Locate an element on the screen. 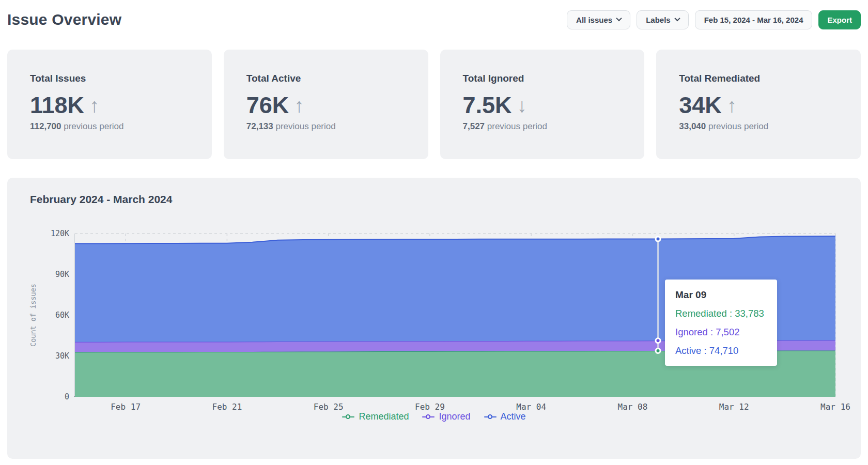  y-axis-tick-label: 120K is located at coordinates (60, 234).